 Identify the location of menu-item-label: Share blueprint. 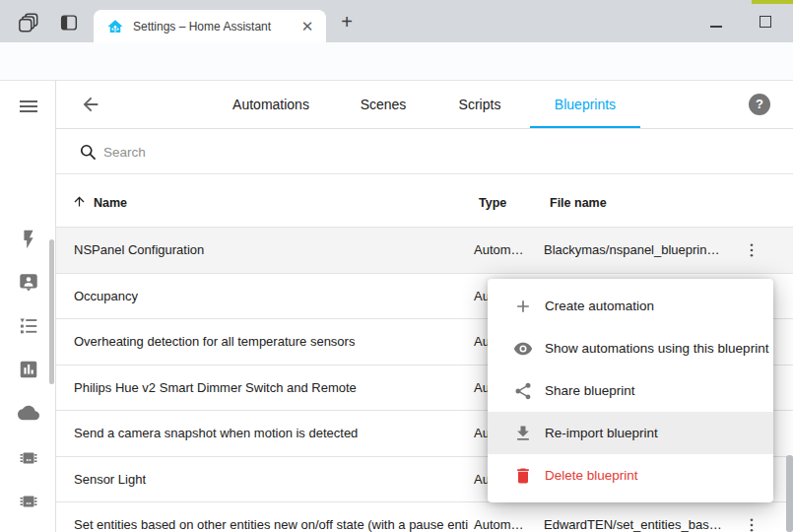
(590, 390).